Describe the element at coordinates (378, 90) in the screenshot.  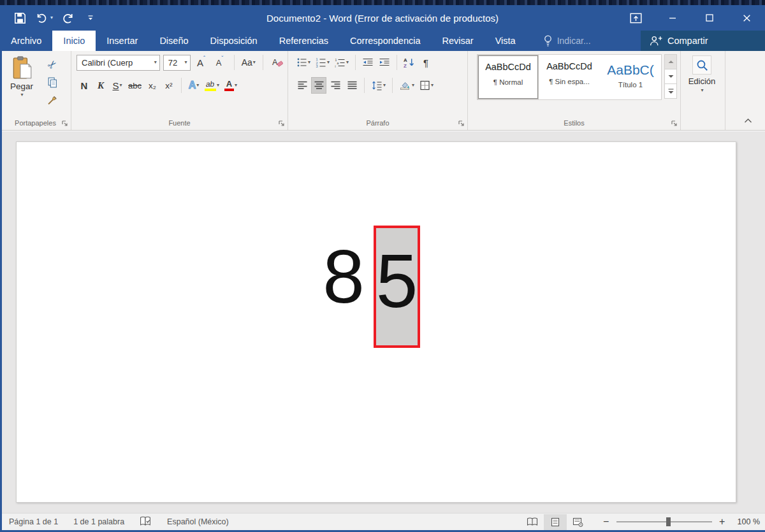
I see `paragraph-group: ▾ 123 ▾ 1ai ▾` at that location.